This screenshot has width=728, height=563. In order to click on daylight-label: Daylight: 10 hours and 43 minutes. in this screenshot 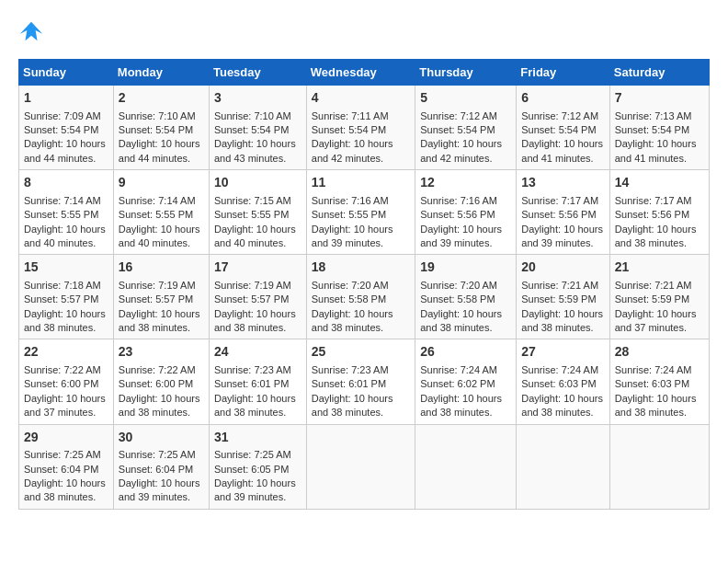, I will do `click(256, 151)`.